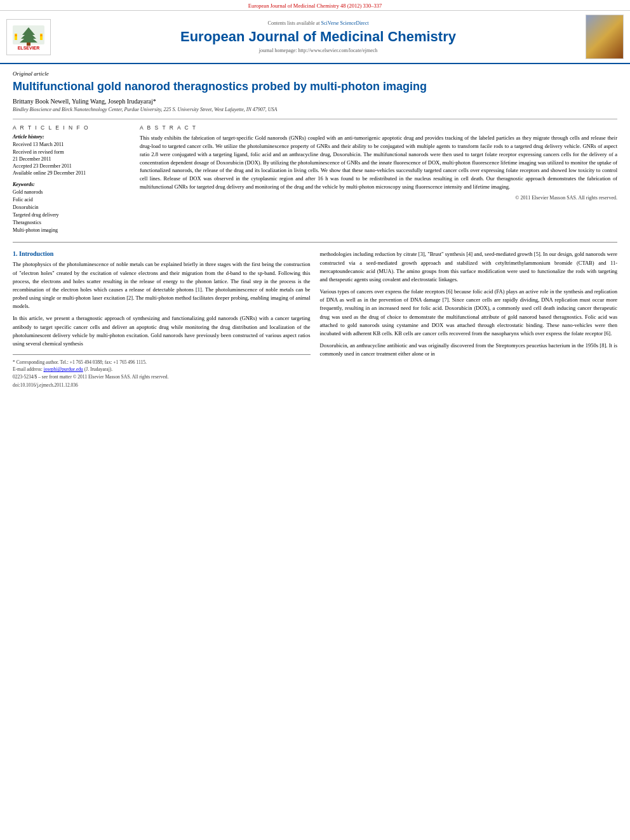 Image resolution: width=630 pixels, height=840 pixels. I want to click on svg-text: ELSEVIER, so click(29, 48).